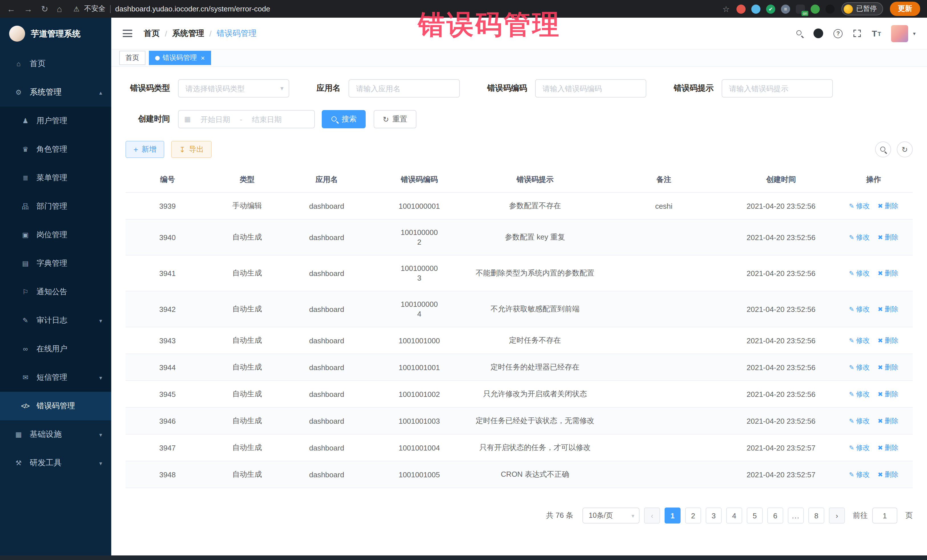  Describe the element at coordinates (726, 9) in the screenshot. I see `bookmark-star-icon: ☆` at that location.